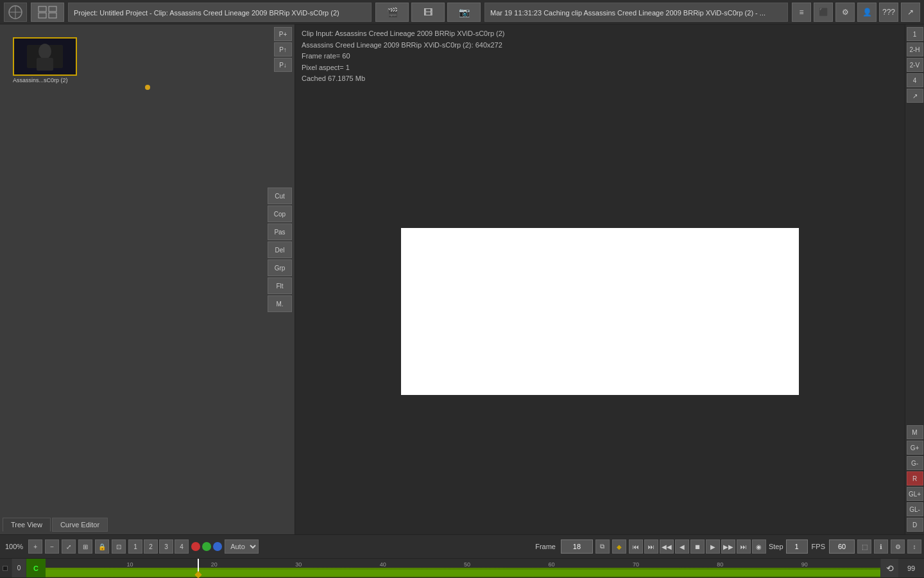 The width and height of the screenshot is (924, 578). Describe the element at coordinates (759, 547) in the screenshot. I see `record-btn: ◉` at that location.